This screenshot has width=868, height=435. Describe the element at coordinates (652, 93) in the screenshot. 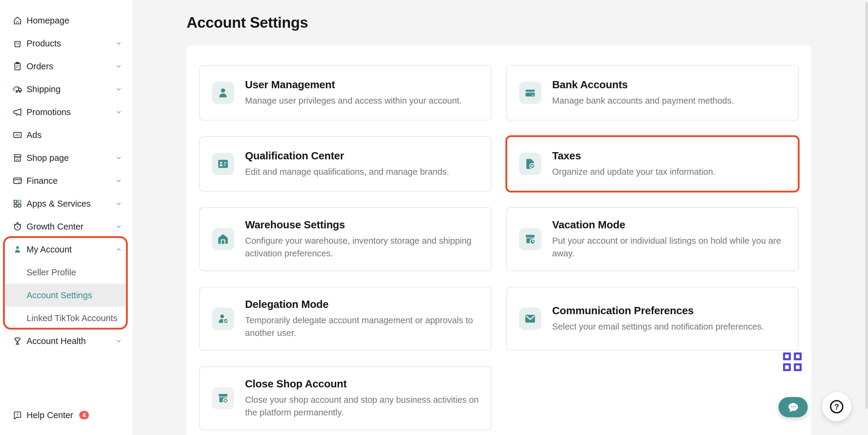

I see `tile-bank-accounts: Bank Accounts Manage bank accounts and p…` at that location.